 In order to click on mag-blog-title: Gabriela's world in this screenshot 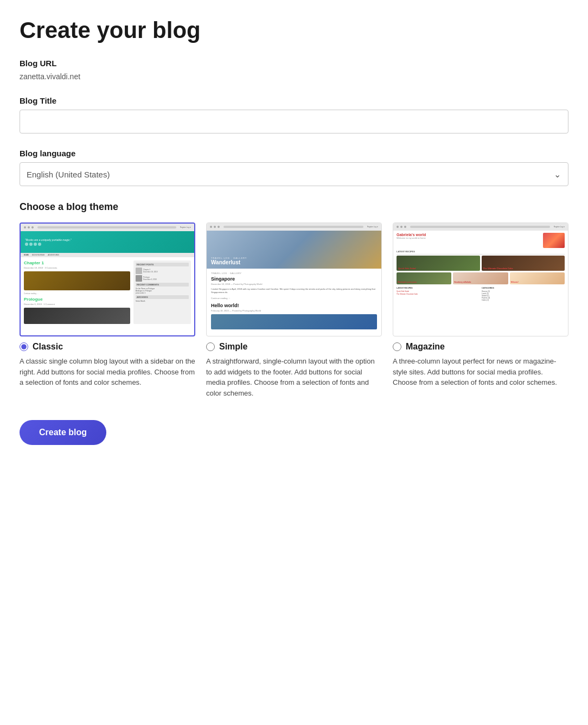, I will do `click(411, 234)`.